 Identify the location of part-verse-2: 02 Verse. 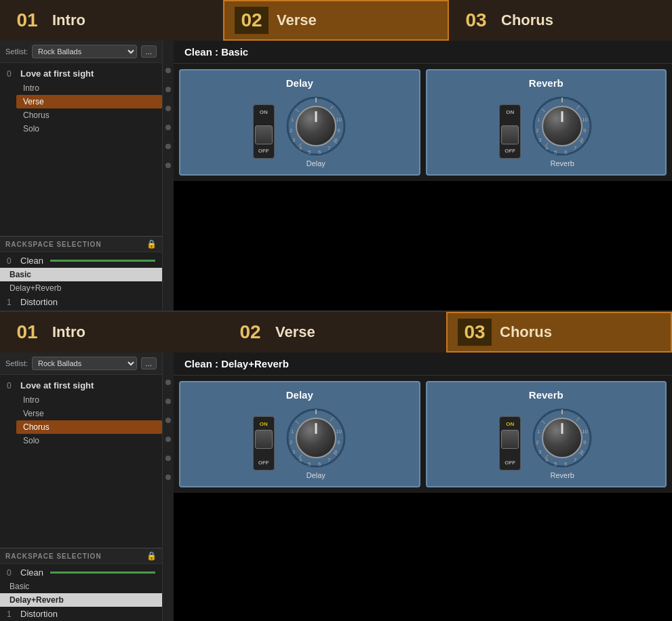
(335, 332).